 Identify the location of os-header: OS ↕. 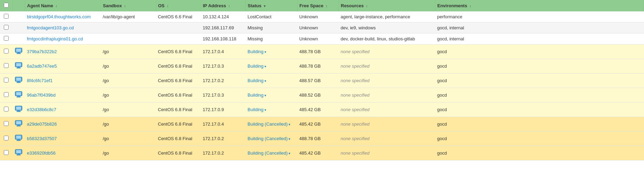
(178, 6).